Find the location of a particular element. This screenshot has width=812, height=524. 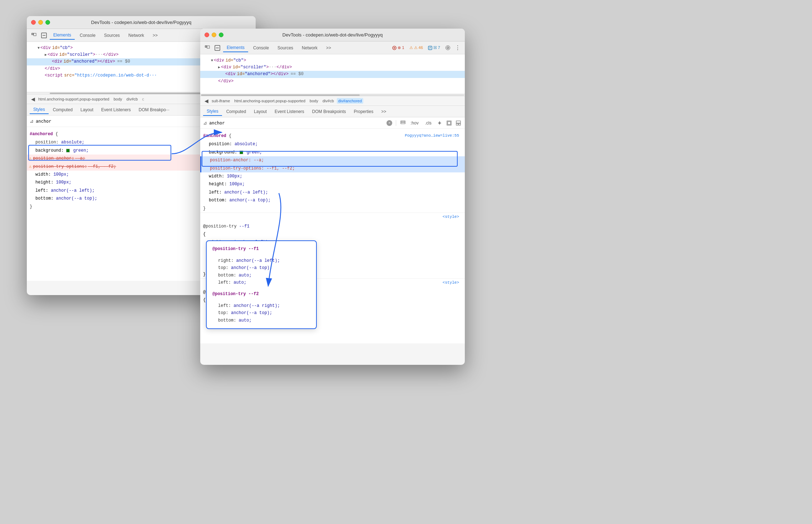

tab-elements-back: Elements is located at coordinates (62, 35).